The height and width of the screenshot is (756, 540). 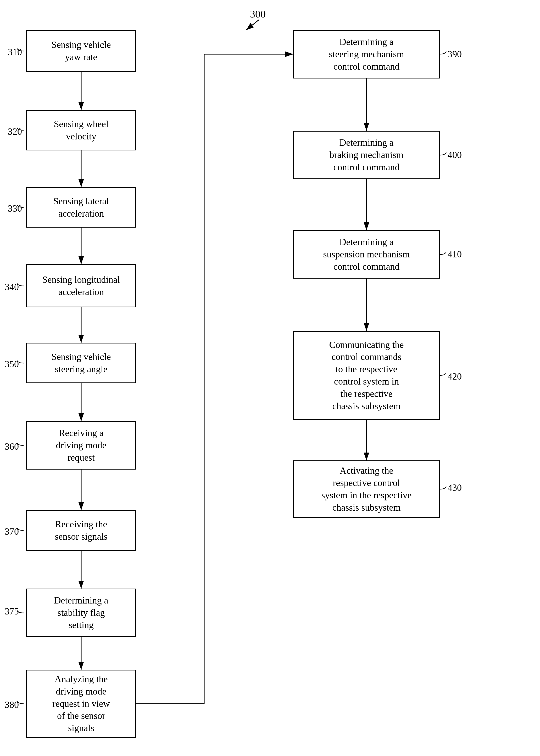 What do you see at coordinates (81, 207) in the screenshot?
I see `box-330: Sensing lateralacceleration` at bounding box center [81, 207].